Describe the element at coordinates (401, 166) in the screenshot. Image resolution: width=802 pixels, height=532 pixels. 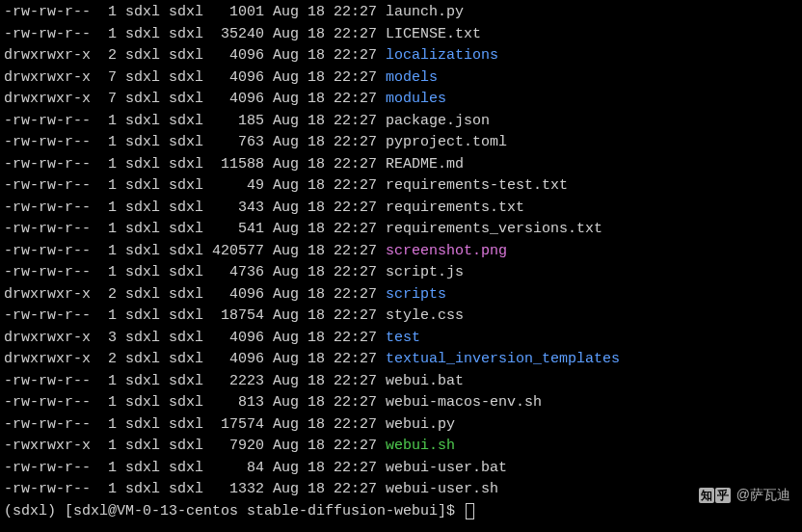
I see `listing-row: -rw-rw-r--1sdxlsdxl11588Aug1822:27README…` at that location.